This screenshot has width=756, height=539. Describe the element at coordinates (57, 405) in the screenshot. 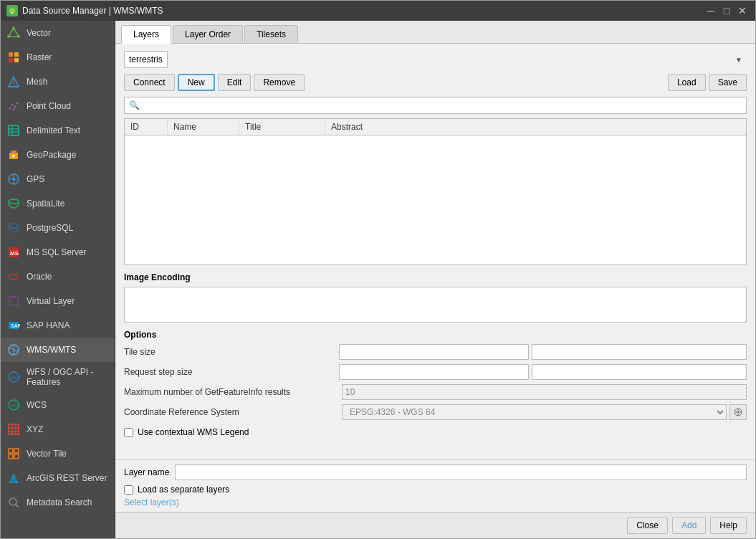

I see `sidebar-item-wcs: WCS WCS` at that location.